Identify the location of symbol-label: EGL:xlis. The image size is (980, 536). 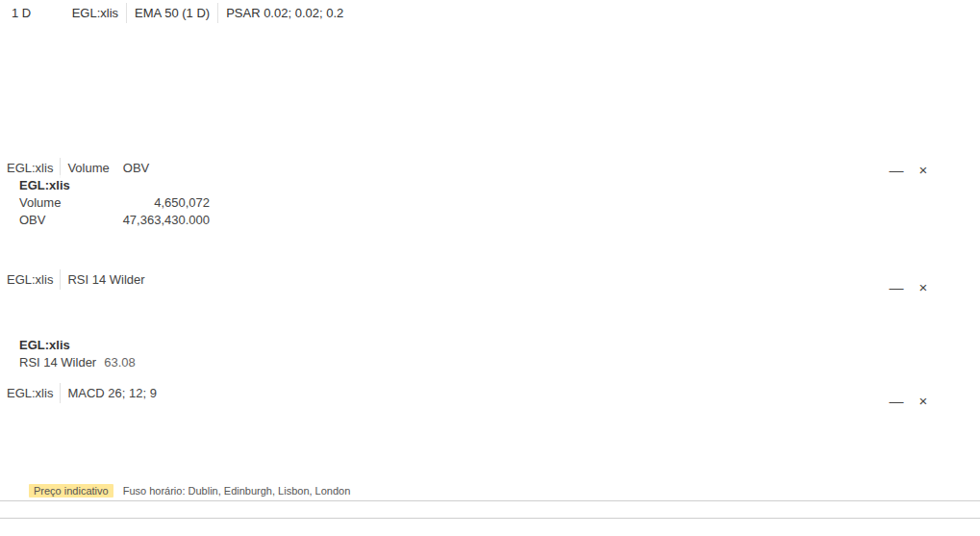
(95, 13).